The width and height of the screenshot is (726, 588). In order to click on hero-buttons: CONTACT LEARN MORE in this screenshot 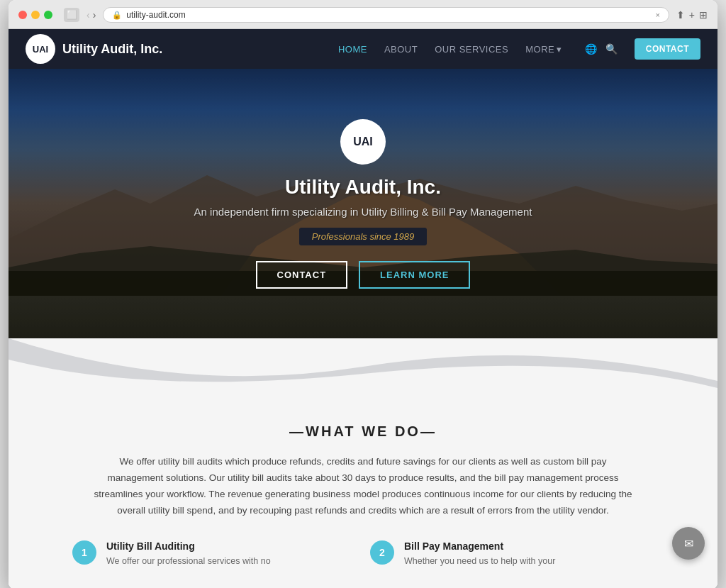, I will do `click(363, 275)`.